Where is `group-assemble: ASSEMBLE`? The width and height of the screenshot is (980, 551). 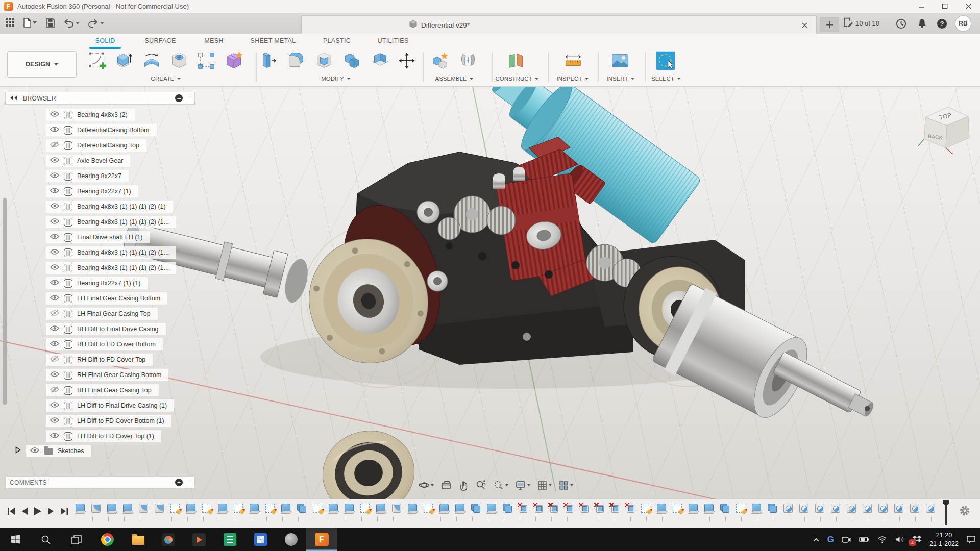 group-assemble: ASSEMBLE is located at coordinates (454, 79).